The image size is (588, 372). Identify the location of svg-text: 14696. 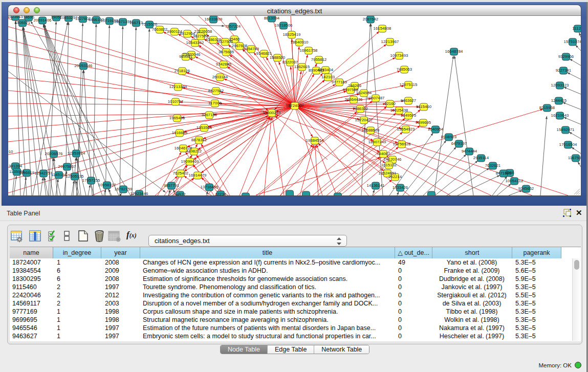
(29, 17).